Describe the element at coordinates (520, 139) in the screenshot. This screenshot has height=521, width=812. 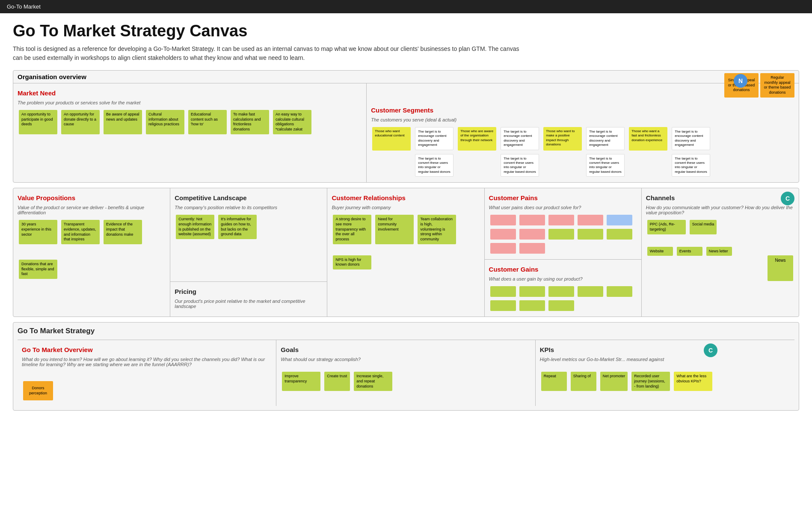
I see `seg-note-4-top: The target is to encourage content disco…` at that location.